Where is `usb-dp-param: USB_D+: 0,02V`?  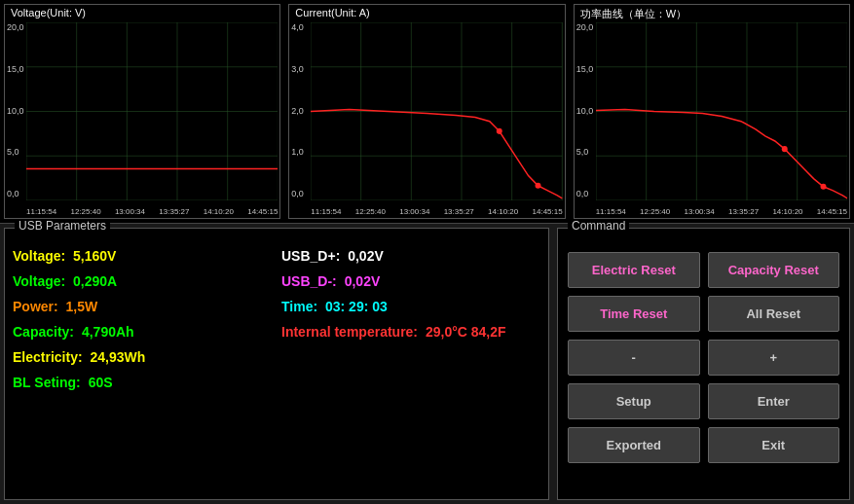
usb-dp-param: USB_D+: 0,02V is located at coordinates (411, 256).